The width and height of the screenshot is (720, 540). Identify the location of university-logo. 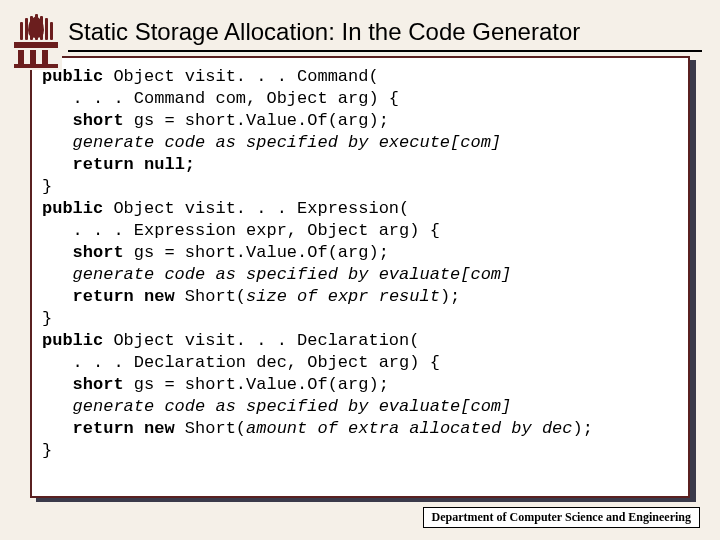
(36, 41).